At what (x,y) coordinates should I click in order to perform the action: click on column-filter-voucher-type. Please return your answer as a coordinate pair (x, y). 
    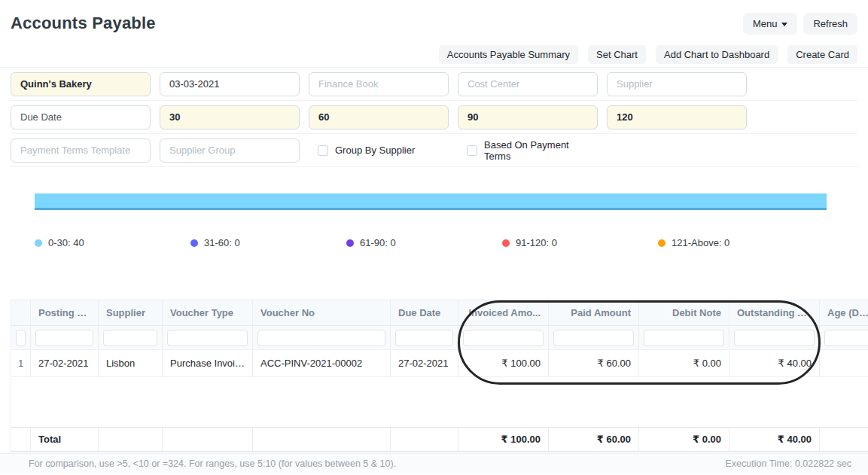
    Looking at the image, I should click on (208, 338).